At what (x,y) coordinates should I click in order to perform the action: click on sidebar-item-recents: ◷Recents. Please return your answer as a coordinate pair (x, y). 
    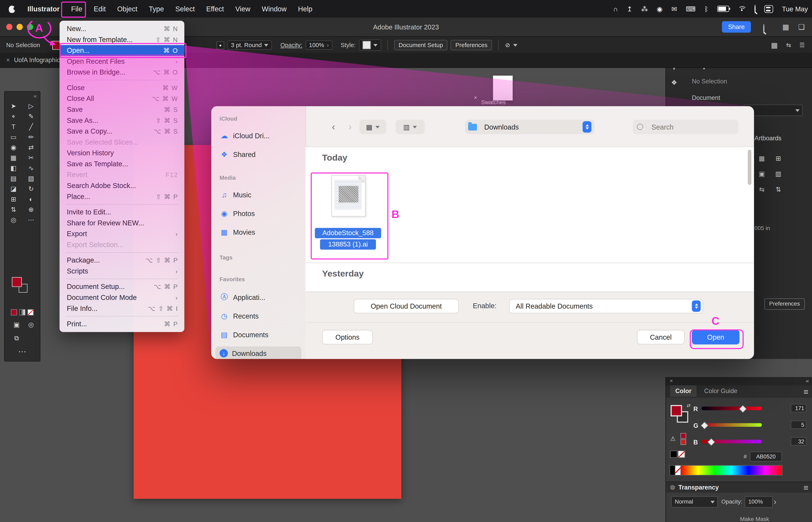
    Looking at the image, I should click on (261, 316).